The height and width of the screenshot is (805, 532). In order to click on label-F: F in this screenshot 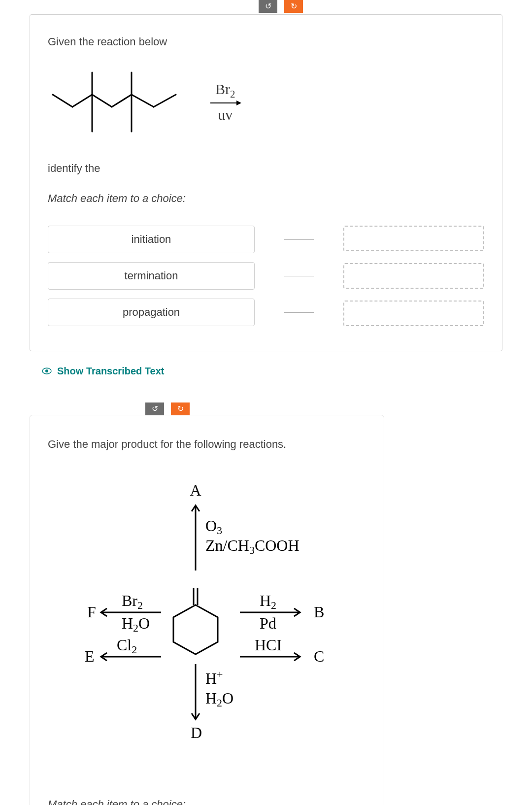, I will do `click(92, 612)`.